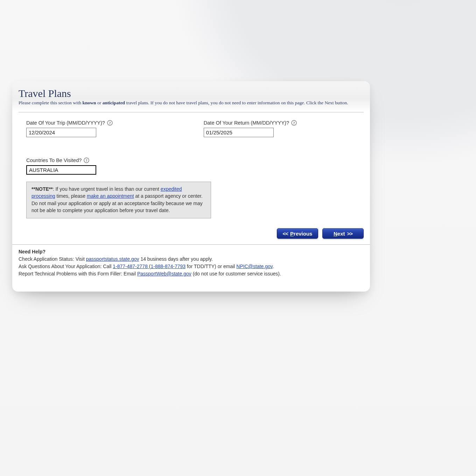  I want to click on next-label: Next, so click(340, 234).